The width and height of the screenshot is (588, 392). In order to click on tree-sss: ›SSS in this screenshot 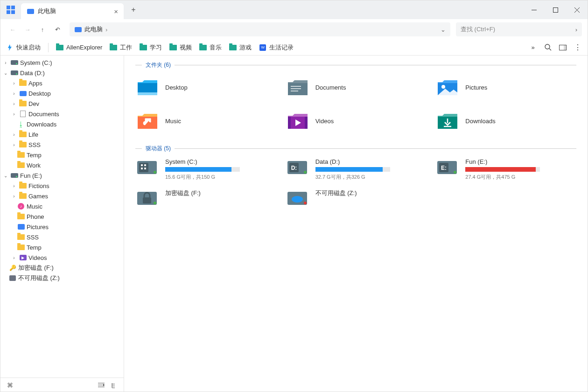, I will do `click(62, 145)`.